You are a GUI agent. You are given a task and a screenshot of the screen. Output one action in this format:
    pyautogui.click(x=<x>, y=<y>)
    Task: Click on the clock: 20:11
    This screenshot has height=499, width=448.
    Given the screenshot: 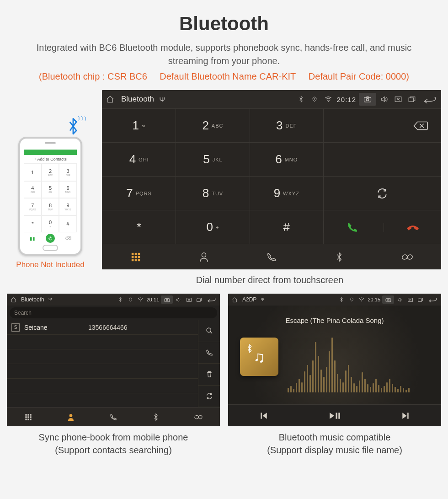 What is the action you would take?
    pyautogui.click(x=153, y=300)
    